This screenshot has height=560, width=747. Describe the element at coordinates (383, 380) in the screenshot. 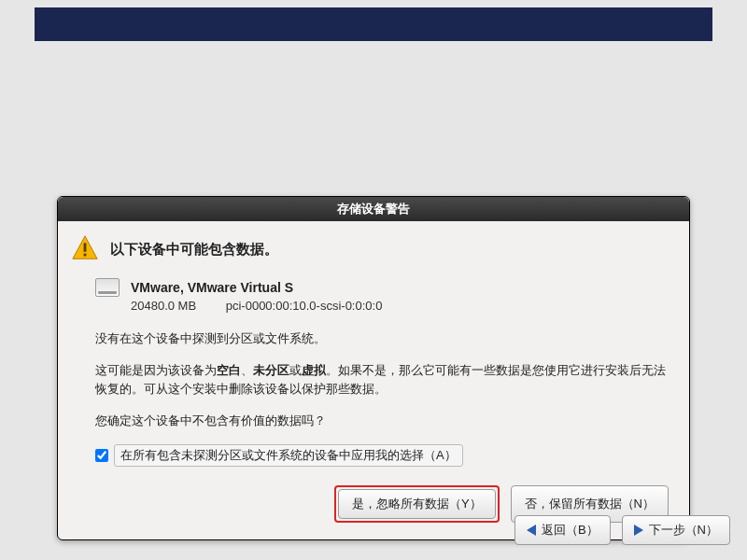

I see `paragraph-2: 这可能是因为该设备为空白、未分区或虚拟。如果不是，那么它可能有一些数据是您使用它…` at that location.